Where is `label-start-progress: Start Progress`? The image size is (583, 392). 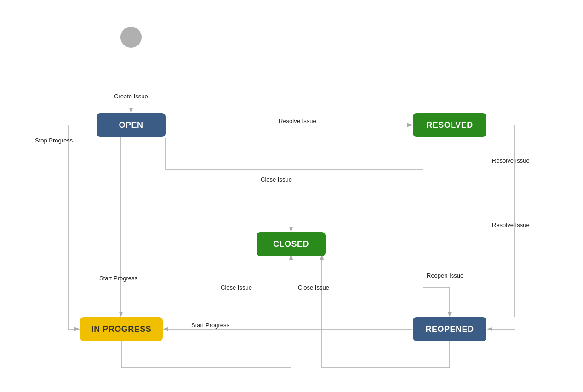 label-start-progress: Start Progress is located at coordinates (119, 278).